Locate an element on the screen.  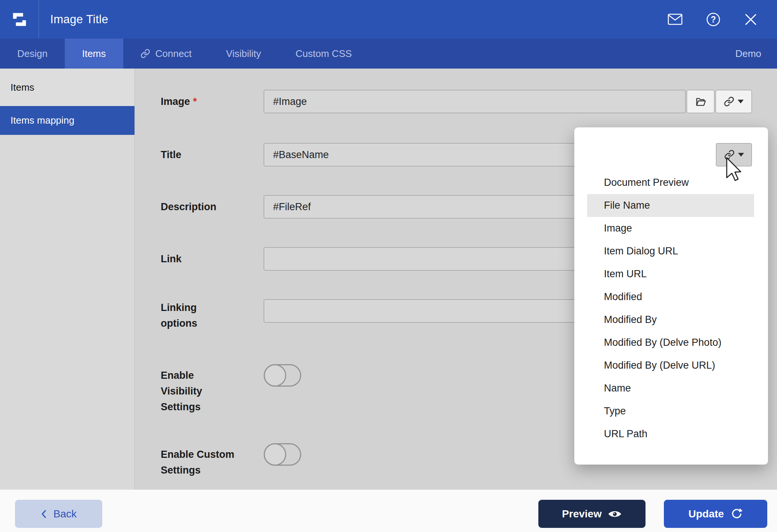
help-icon: ? is located at coordinates (713, 19).